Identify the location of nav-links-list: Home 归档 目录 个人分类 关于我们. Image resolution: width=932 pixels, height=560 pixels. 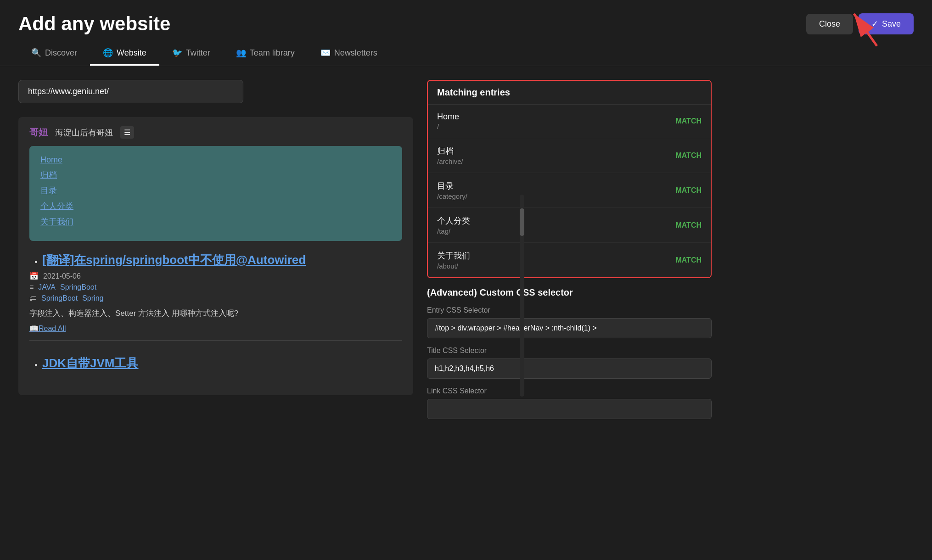
(216, 194).